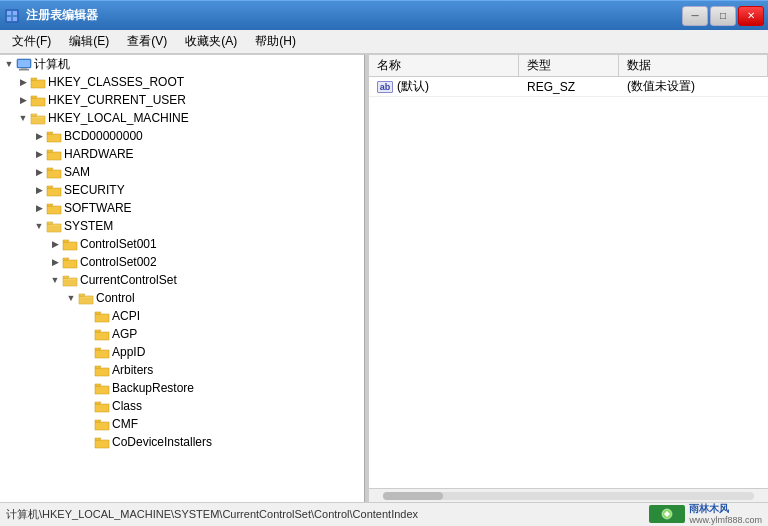 Image resolution: width=768 pixels, height=526 pixels. I want to click on menu-edit: 编辑(E), so click(89, 42).